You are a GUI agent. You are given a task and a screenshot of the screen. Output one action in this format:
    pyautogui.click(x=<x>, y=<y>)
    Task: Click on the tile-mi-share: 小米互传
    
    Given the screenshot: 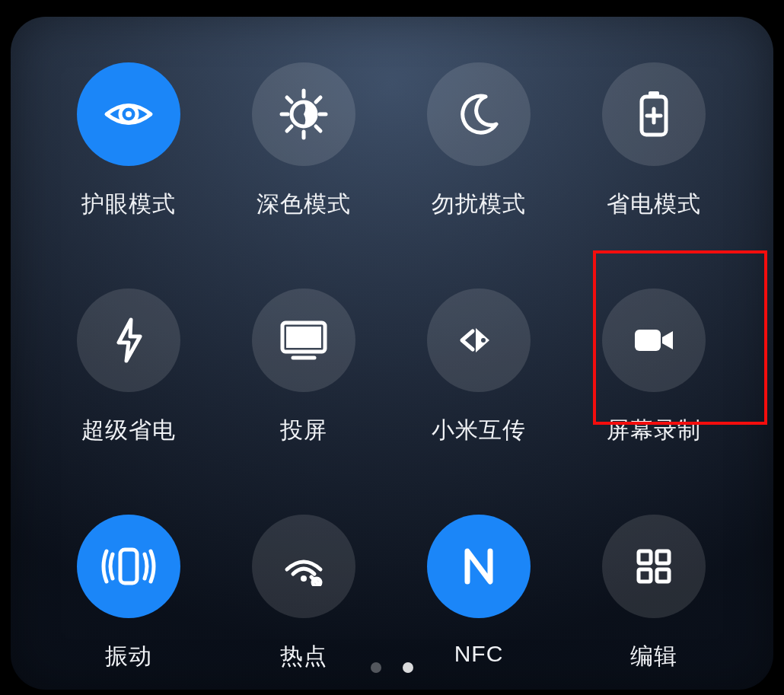 What is the action you would take?
    pyautogui.click(x=479, y=367)
    